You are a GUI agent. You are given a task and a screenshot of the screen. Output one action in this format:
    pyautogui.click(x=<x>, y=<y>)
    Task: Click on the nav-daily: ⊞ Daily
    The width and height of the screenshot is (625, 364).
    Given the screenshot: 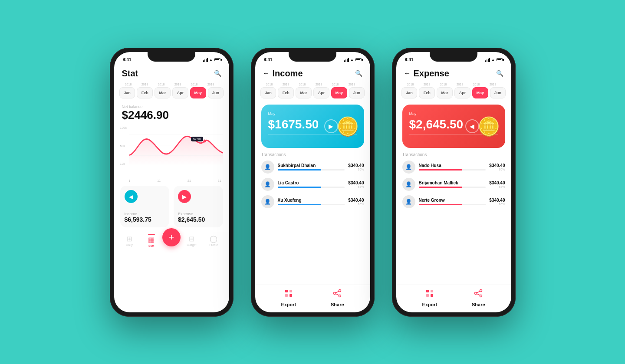 What is the action you would take?
    pyautogui.click(x=129, y=240)
    